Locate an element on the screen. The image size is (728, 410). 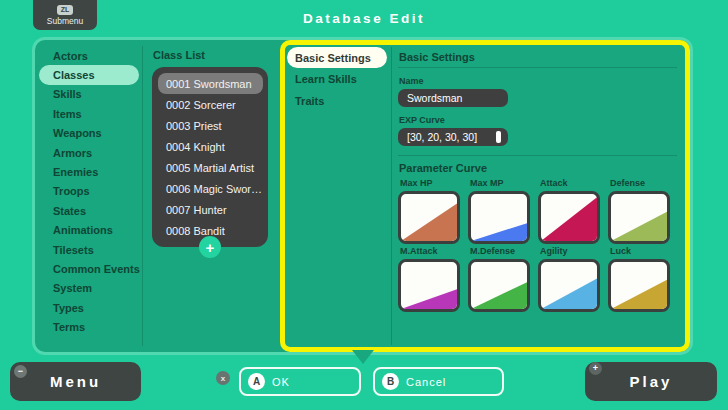
param-label: Agility is located at coordinates (570, 252).